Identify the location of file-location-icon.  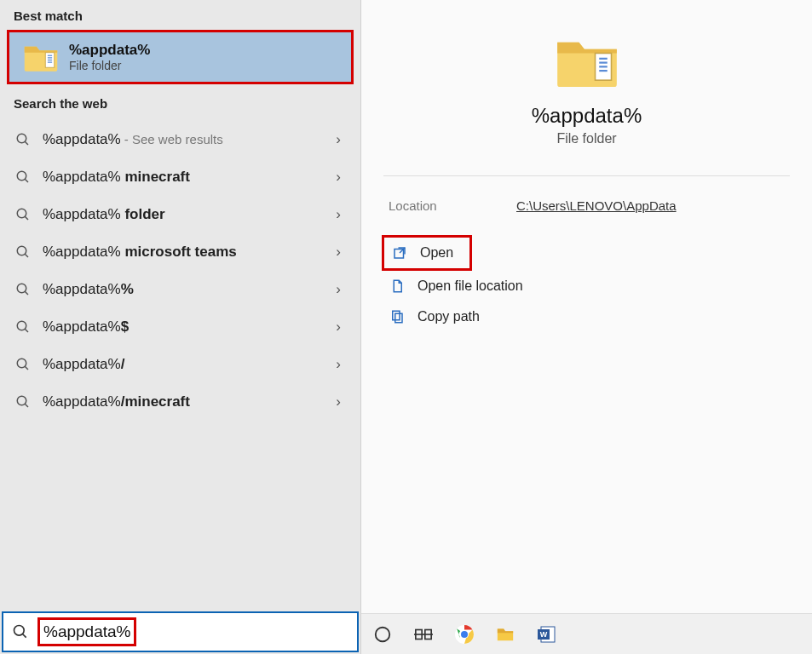
(397, 286).